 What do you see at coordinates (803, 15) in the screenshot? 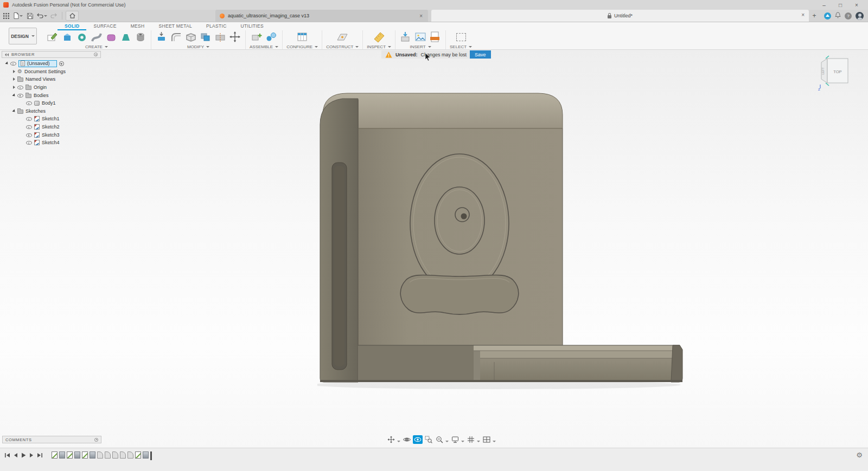
I see `close-untitled-tab-icon: ×` at bounding box center [803, 15].